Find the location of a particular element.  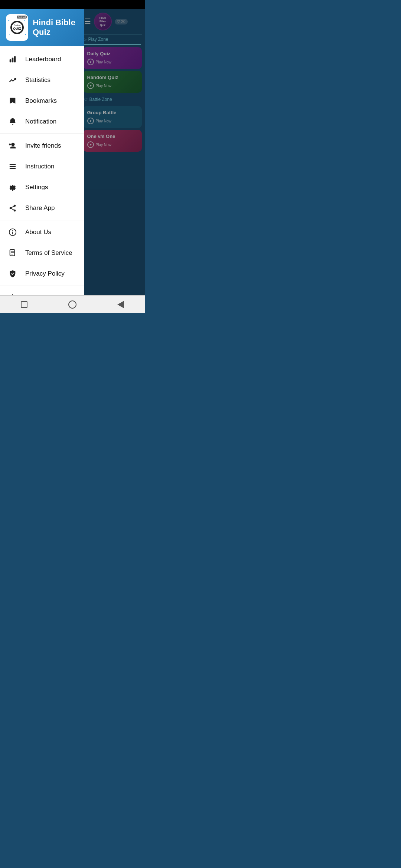

sidebar-item-bookmarks-label: Bookmarks is located at coordinates (41, 101).